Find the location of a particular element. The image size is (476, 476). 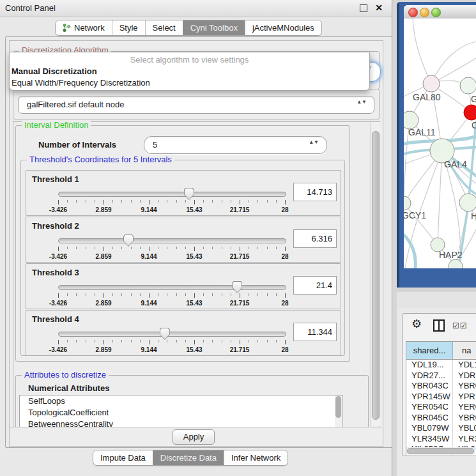

numerical-attributes-label: Numerical Attributes is located at coordinates (69, 388).